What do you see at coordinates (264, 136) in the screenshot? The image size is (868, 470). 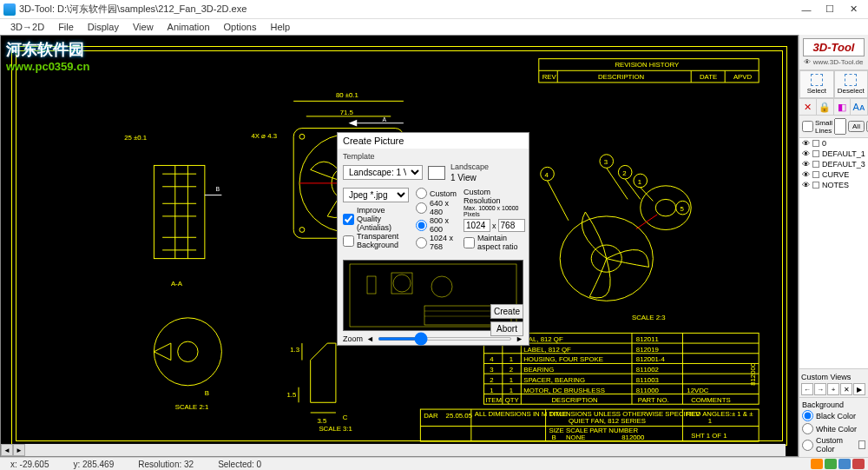 I see `svg-text: 4X ⌀ 4.3` at bounding box center [264, 136].